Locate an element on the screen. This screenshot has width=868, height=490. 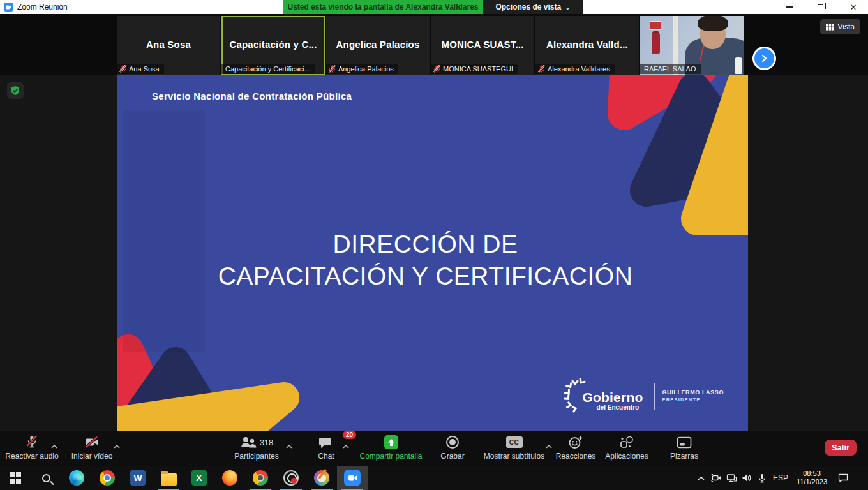
file-explorer-icon is located at coordinates (168, 480).